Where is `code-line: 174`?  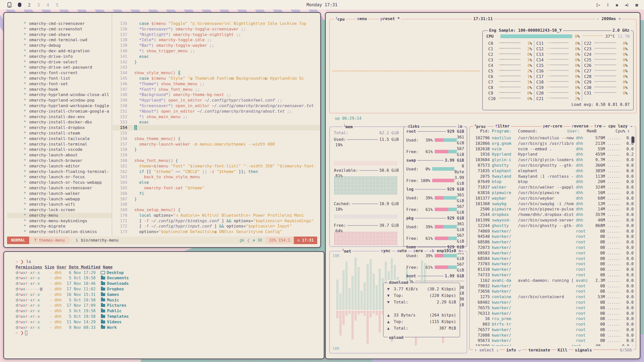 code-line: 174 is located at coordinates (216, 235).